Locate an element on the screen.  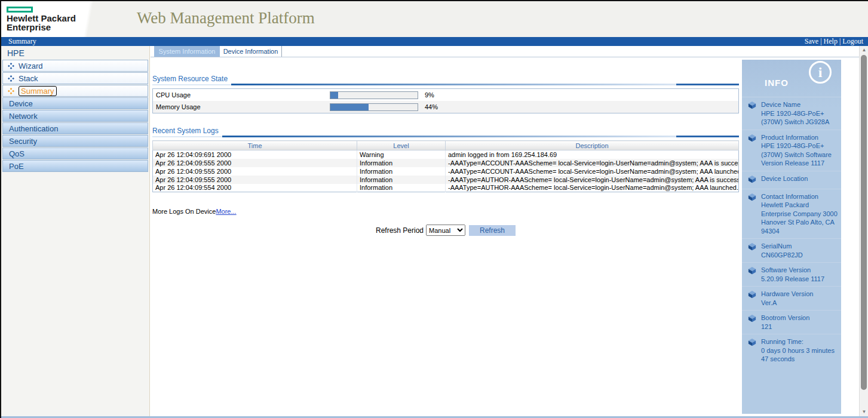
sidebar-group-authentication: Authentication is located at coordinates (75, 128).